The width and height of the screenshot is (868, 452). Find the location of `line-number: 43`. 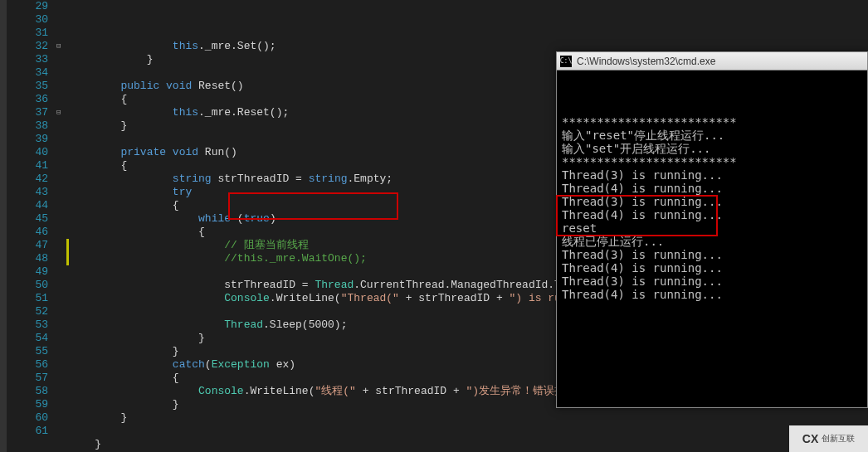

line-number: 43 is located at coordinates (27, 192).